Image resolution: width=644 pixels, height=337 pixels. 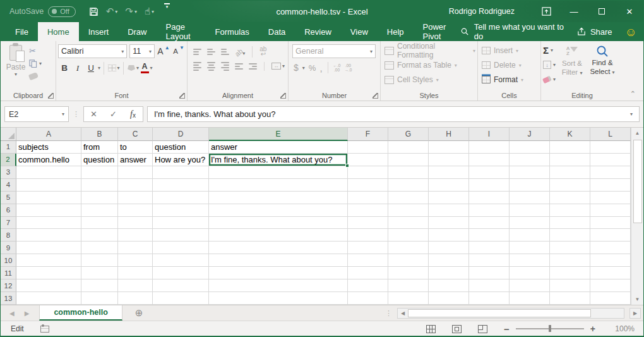 I want to click on cell-J1, so click(x=530, y=147).